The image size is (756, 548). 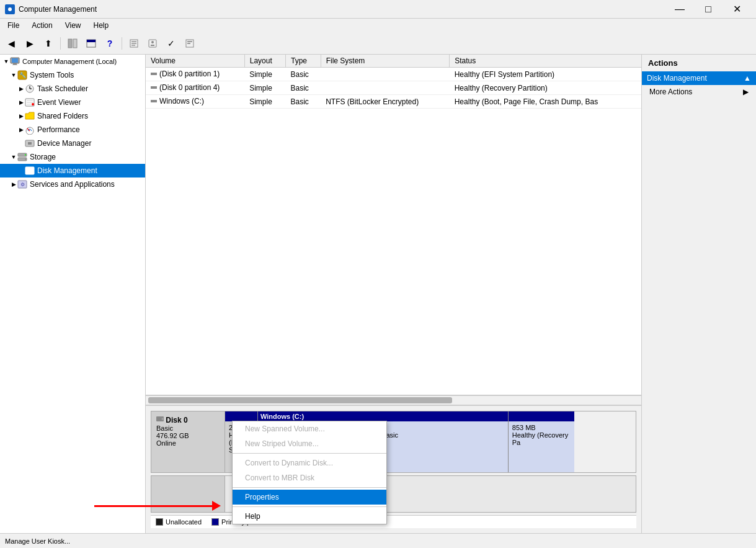 What do you see at coordinates (21, 116) in the screenshot?
I see `tree-expand-shared-folders: ▶` at bounding box center [21, 116].